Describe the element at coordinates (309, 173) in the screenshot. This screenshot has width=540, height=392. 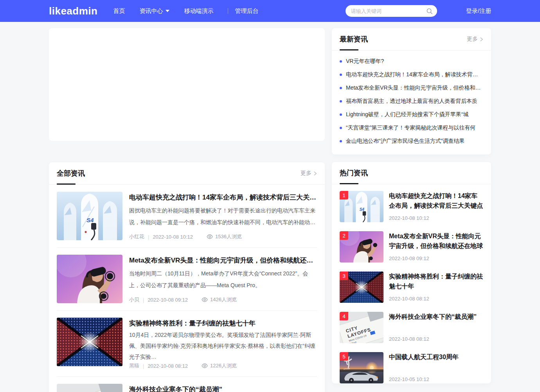
I see `all-news-more-link: 更多` at that location.